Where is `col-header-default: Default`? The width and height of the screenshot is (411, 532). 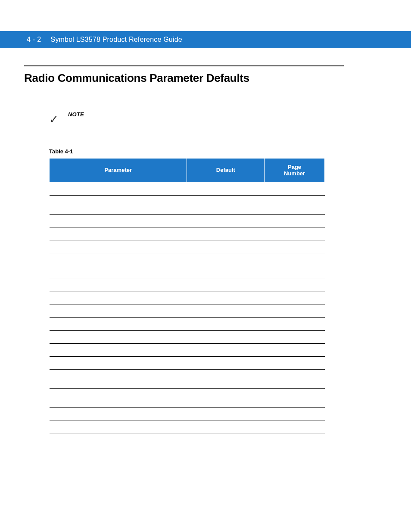
col-header-default: Default is located at coordinates (226, 171).